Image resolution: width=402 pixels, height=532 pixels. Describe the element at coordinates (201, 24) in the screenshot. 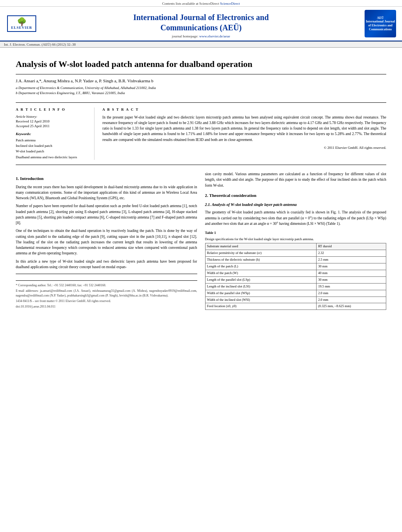

I see `header-main: 🌳 ELSEVIER International Journal of Elec…` at that location.